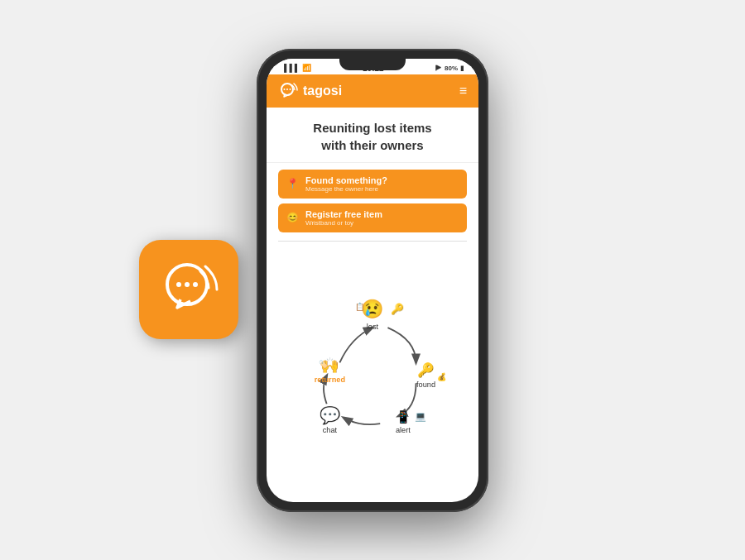  Describe the element at coordinates (293, 184) in the screenshot. I see `location-pin-icon: 📍` at that location.